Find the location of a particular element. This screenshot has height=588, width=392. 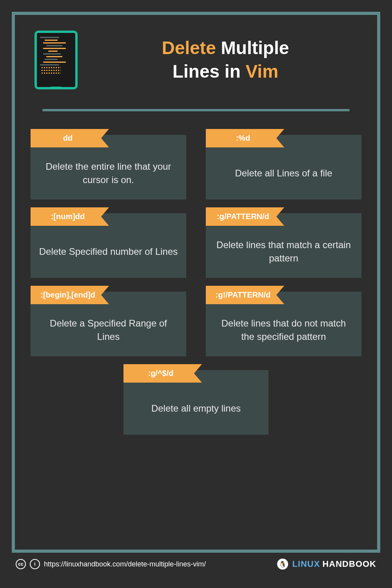

attribution-icon: i is located at coordinates (35, 564).